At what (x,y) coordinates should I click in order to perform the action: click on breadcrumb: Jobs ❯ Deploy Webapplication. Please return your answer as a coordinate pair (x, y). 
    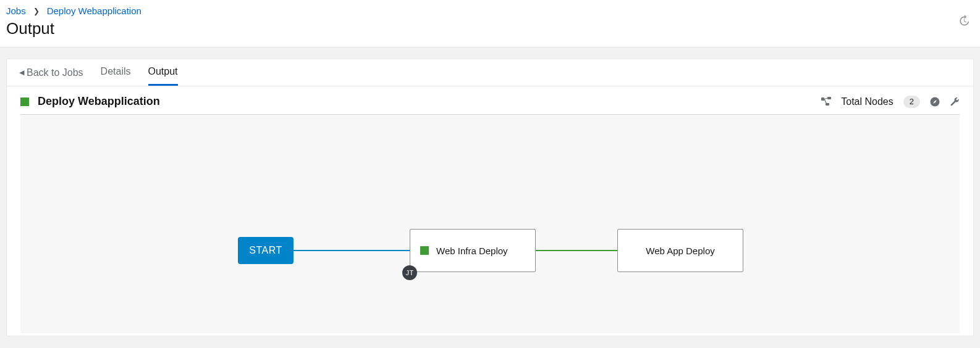
    Looking at the image, I should click on (74, 11).